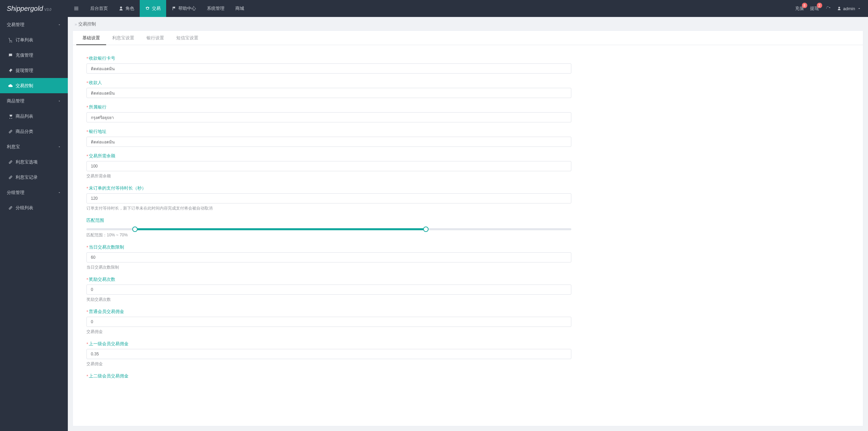 The image size is (868, 431). I want to click on top-menu-system: 系统管理, so click(216, 8).